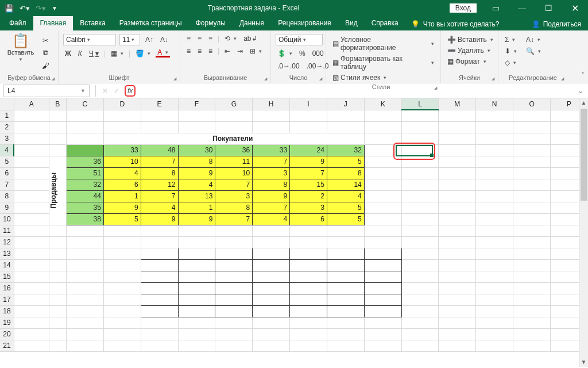  What do you see at coordinates (309, 242) in the screenshot?
I see `cell-I12` at bounding box center [309, 242].